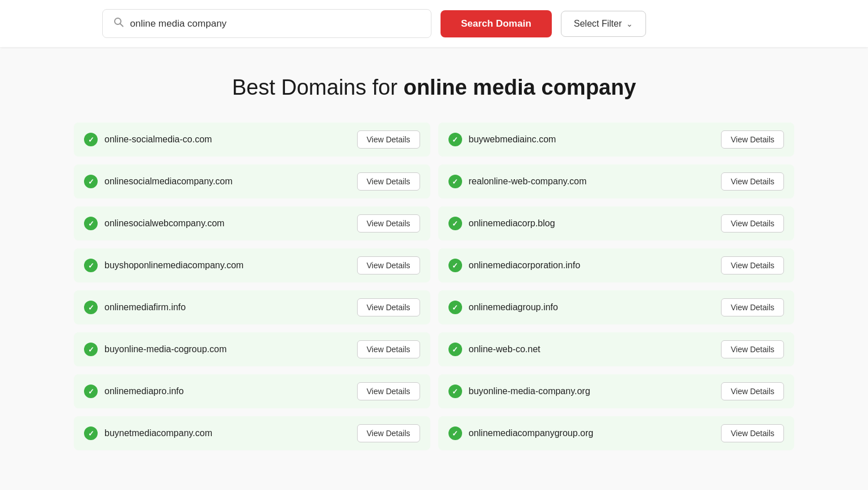 This screenshot has height=490, width=868. What do you see at coordinates (496, 24) in the screenshot?
I see `search-domain-button: Search Domain` at bounding box center [496, 24].